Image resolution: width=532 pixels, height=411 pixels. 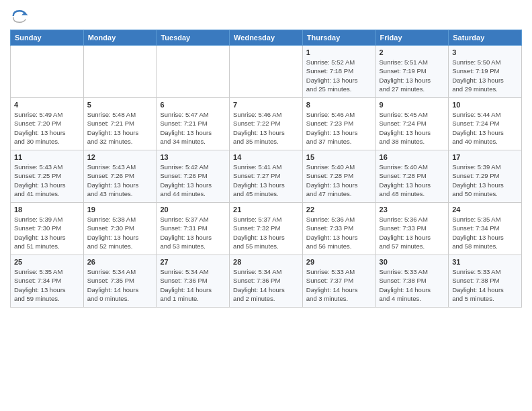 What do you see at coordinates (47, 38) in the screenshot?
I see `column-header-sunday: Sunday` at bounding box center [47, 38].